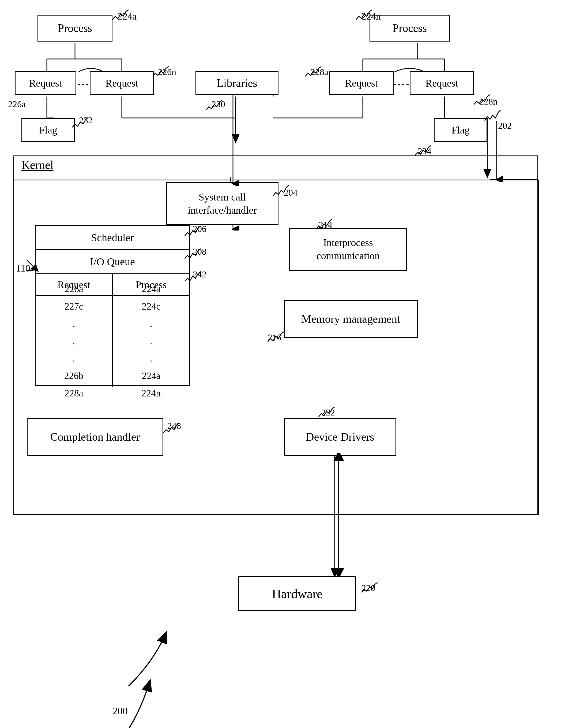 The width and height of the screenshot is (584, 728). Describe the element at coordinates (362, 83) in the screenshot. I see `request-228a-box: Request` at that location.